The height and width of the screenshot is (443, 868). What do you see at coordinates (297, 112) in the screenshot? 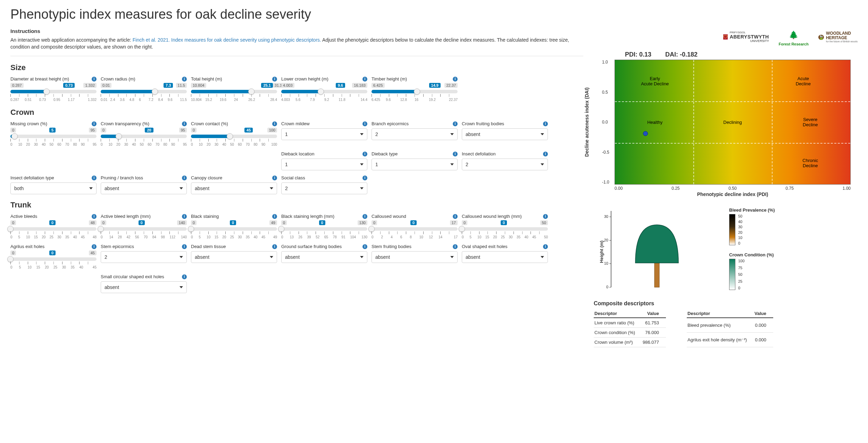
I see `section-crown: Crown` at bounding box center [297, 112].